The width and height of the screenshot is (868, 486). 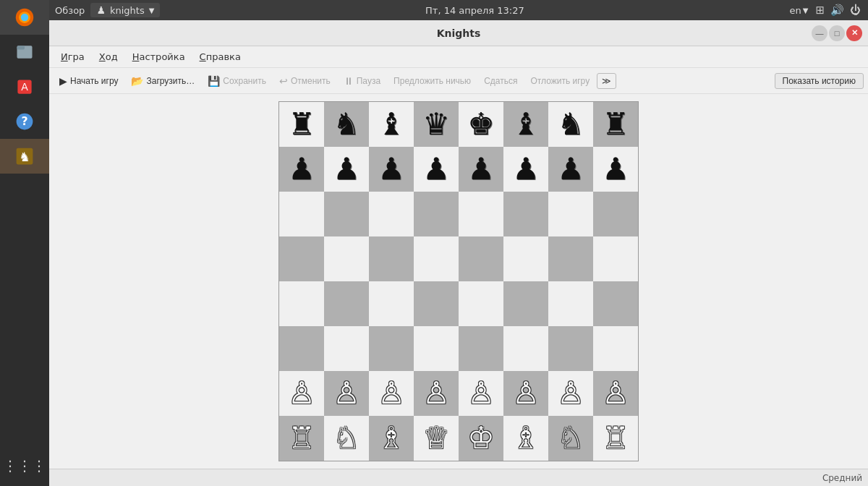 What do you see at coordinates (346, 438) in the screenshot?
I see `cell-7-1: ♘` at bounding box center [346, 438].